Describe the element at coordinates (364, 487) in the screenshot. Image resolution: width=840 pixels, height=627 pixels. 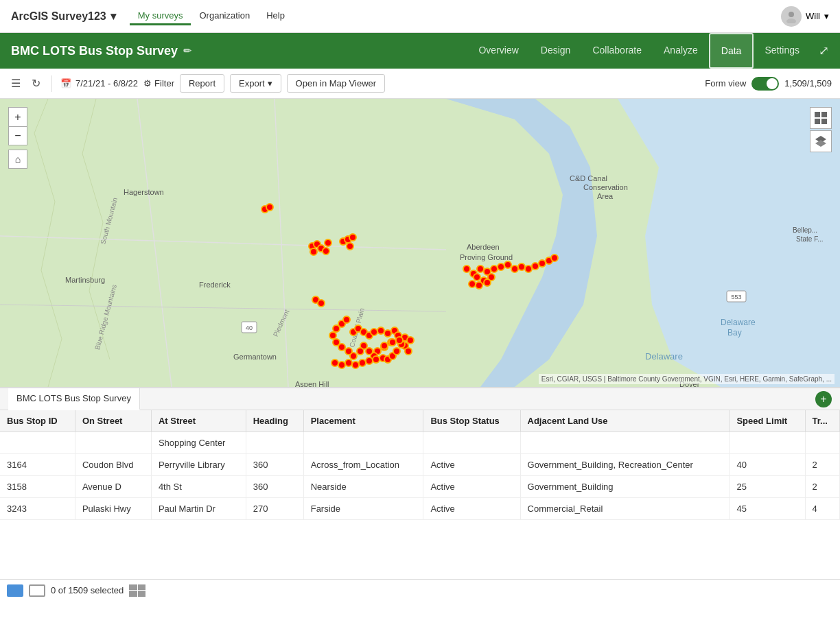
I see `table-cell: Nearside` at that location.